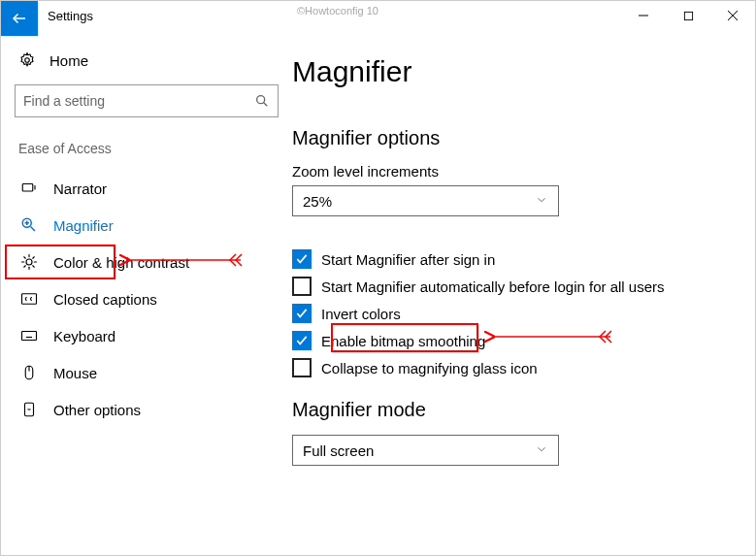 Image resolution: width=756 pixels, height=556 pixels. What do you see at coordinates (514, 368) in the screenshot?
I see `checkbox-collapse-glass: Collapse to magnifying glass icon` at bounding box center [514, 368].